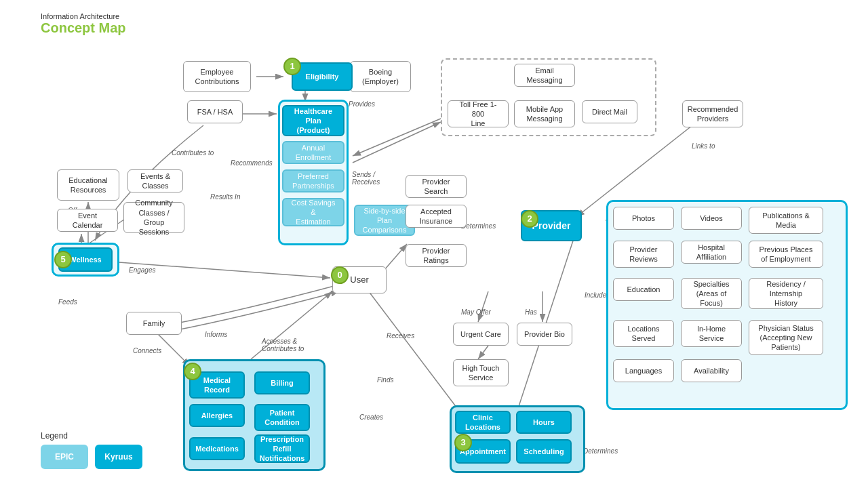 Image resolution: width=868 pixels, height=488 pixels. What do you see at coordinates (217, 415) in the screenshot?
I see `node-allergies: Allergies` at bounding box center [217, 415].